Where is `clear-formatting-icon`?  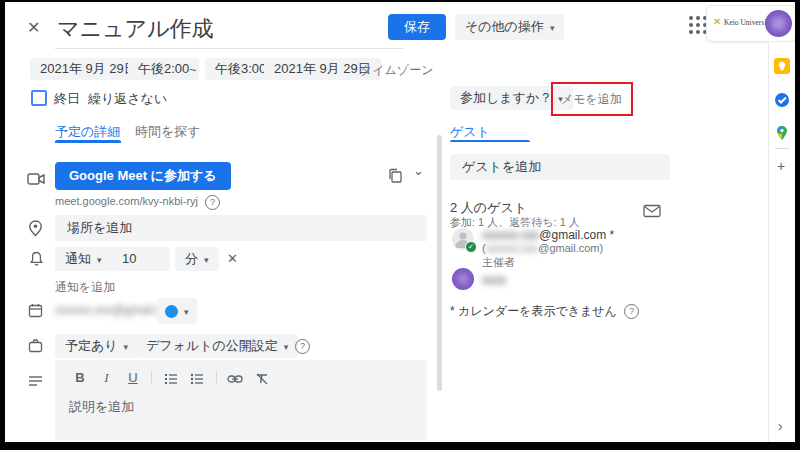 clear-formatting-icon is located at coordinates (262, 378).